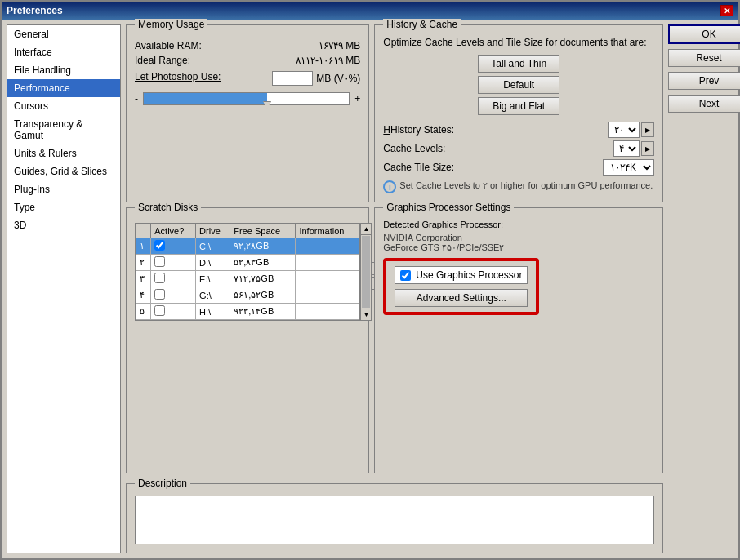 Image resolution: width=740 pixels, height=560 pixels. I want to click on row-drive: D:\, so click(213, 263).